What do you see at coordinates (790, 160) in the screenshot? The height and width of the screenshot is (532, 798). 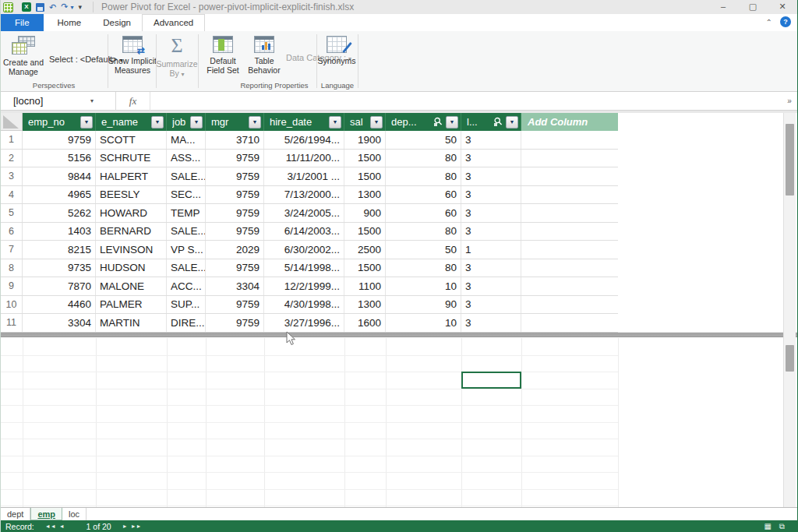 I see `scrollbar-thumb-upper` at bounding box center [790, 160].